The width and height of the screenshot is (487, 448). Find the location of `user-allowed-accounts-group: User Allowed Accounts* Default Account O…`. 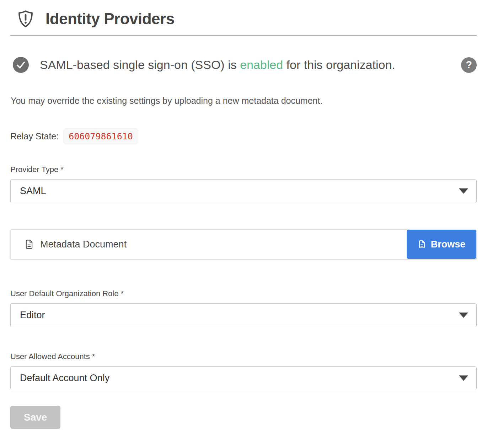

user-allowed-accounts-group: User Allowed Accounts* Default Account O… is located at coordinates (244, 371).